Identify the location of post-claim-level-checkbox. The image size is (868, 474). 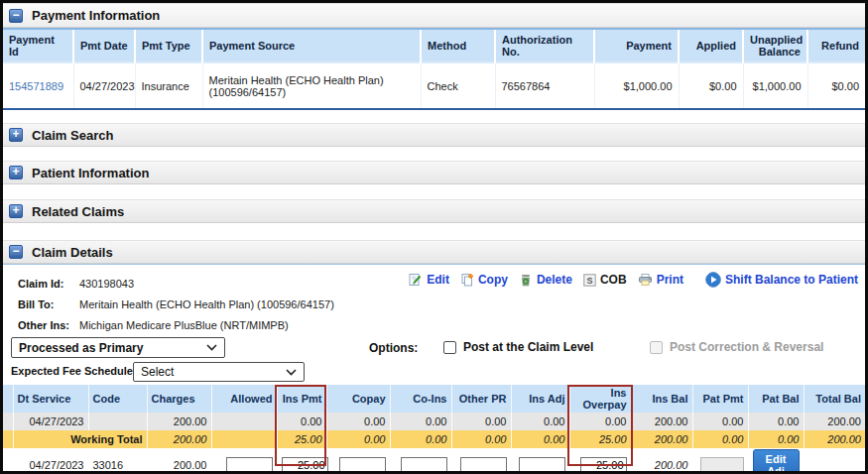
(450, 347).